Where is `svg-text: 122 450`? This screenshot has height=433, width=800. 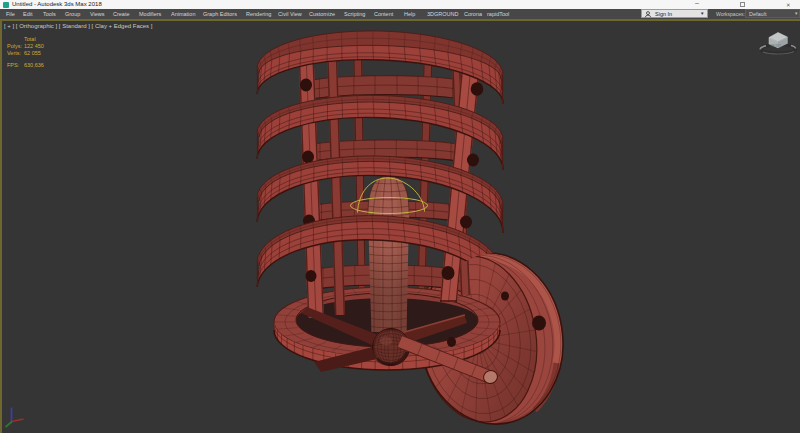
svg-text: 122 450 is located at coordinates (34, 46).